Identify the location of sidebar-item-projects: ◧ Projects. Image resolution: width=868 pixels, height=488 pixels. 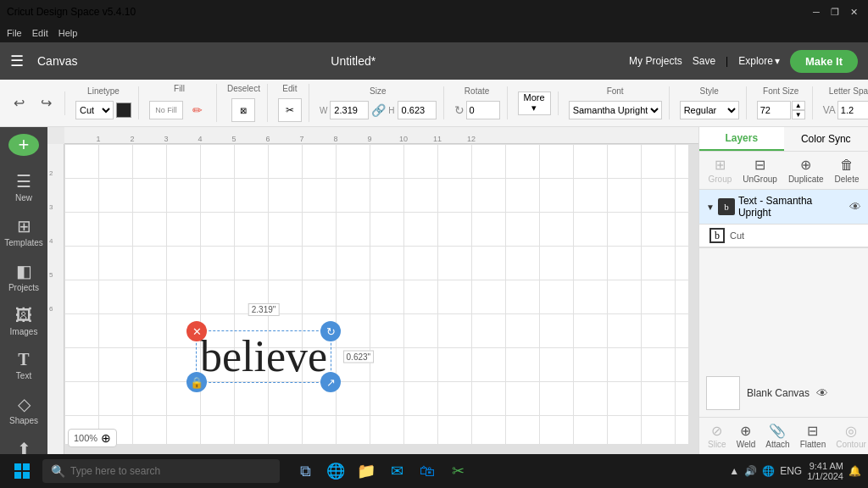
(24, 276).